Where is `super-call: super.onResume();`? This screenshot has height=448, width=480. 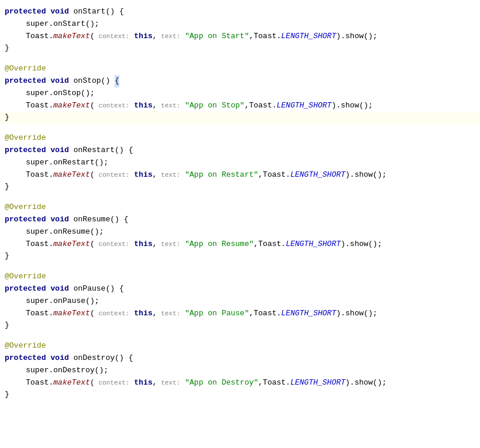
super-call: super.onResume(); is located at coordinates (65, 233).